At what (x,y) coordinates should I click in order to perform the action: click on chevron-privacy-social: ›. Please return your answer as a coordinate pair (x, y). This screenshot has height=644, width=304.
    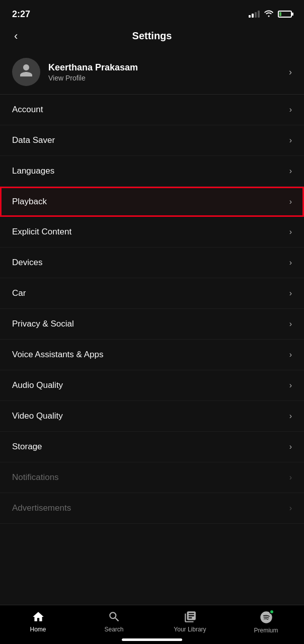
    Looking at the image, I should click on (291, 324).